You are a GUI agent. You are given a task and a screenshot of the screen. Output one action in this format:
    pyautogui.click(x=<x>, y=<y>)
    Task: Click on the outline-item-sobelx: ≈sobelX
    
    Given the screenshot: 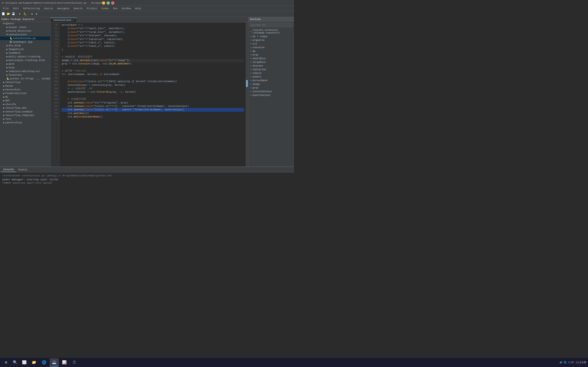 What is the action you would take?
    pyautogui.click(x=271, y=73)
    